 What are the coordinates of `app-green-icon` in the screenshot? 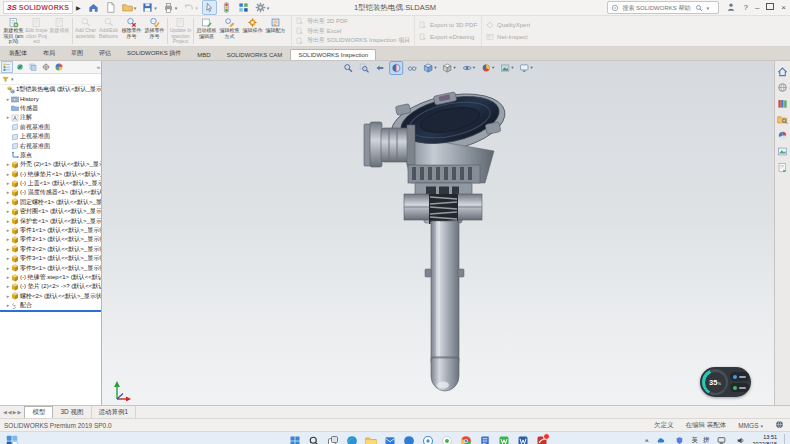 It's located at (447, 439).